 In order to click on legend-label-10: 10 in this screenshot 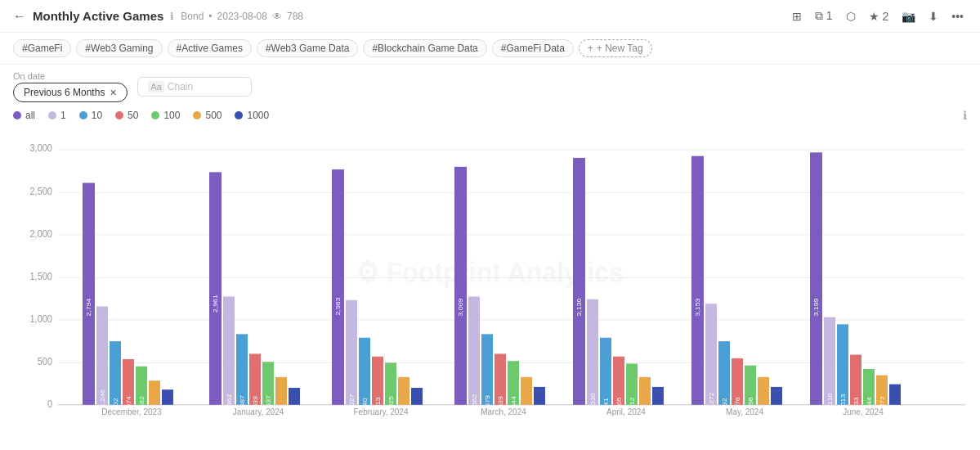, I will do `click(96, 115)`.